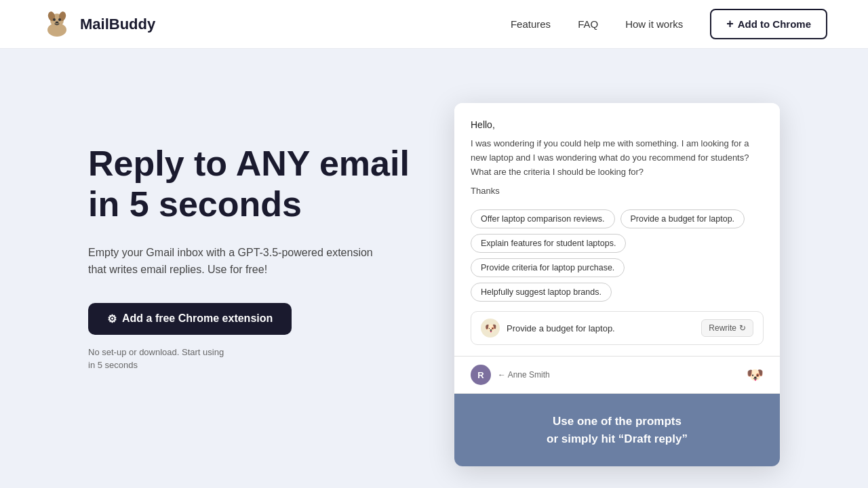  Describe the element at coordinates (481, 375) in the screenshot. I see `user-avatar: R` at that location.